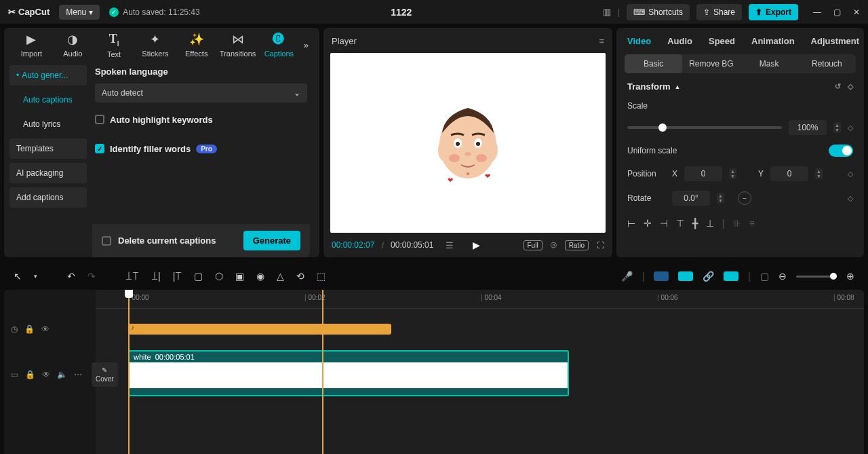 The image size is (868, 454). What do you see at coordinates (658, 12) in the screenshot?
I see `shortcuts-button: ⌨Shortcuts` at bounding box center [658, 12].